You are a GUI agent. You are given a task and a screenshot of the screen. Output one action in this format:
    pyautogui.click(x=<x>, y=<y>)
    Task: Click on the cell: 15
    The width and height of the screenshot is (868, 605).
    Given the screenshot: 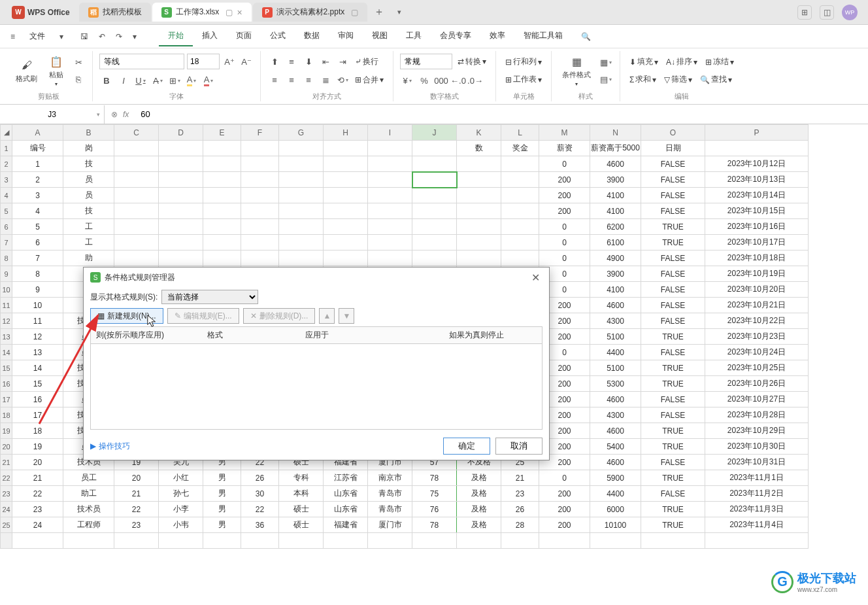 What is the action you would take?
    pyautogui.click(x=38, y=384)
    